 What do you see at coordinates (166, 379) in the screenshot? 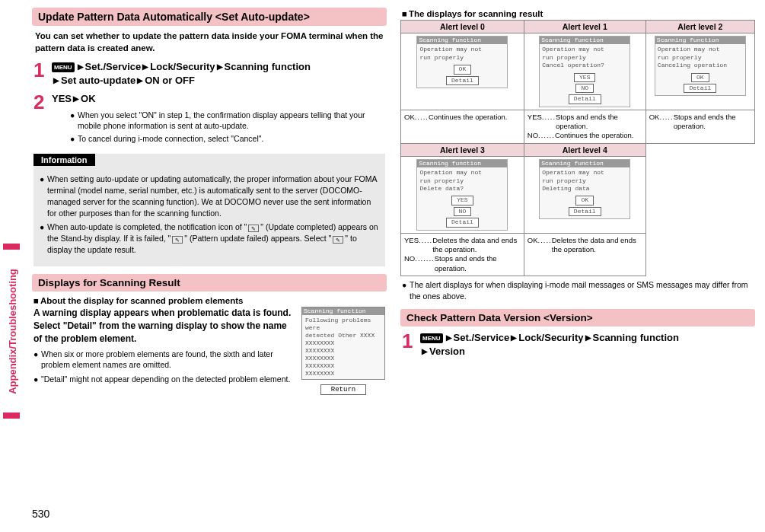
I see `scan-bullet-2: "Detail" might not appear depending on t…` at bounding box center [166, 379].